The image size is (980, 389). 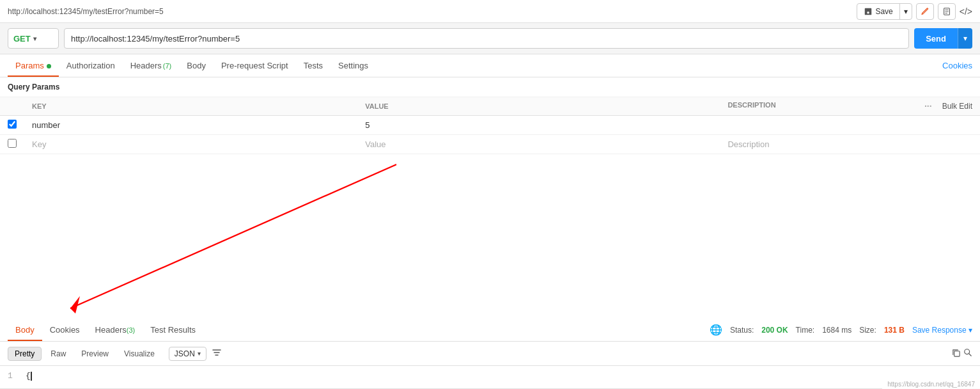 I want to click on attribution: https://blog.csdn.net/qq_16847, so click(x=931, y=384).